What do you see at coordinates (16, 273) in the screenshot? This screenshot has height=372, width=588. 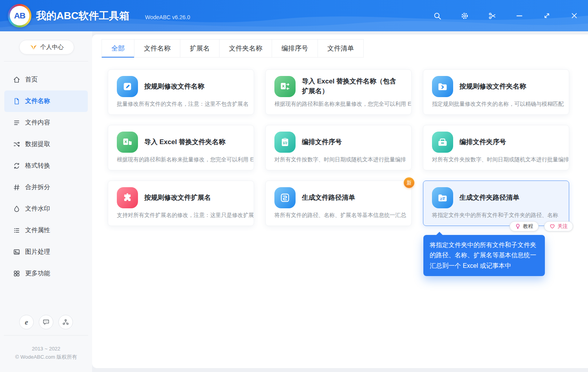 I see `grid-icon` at bounding box center [16, 273].